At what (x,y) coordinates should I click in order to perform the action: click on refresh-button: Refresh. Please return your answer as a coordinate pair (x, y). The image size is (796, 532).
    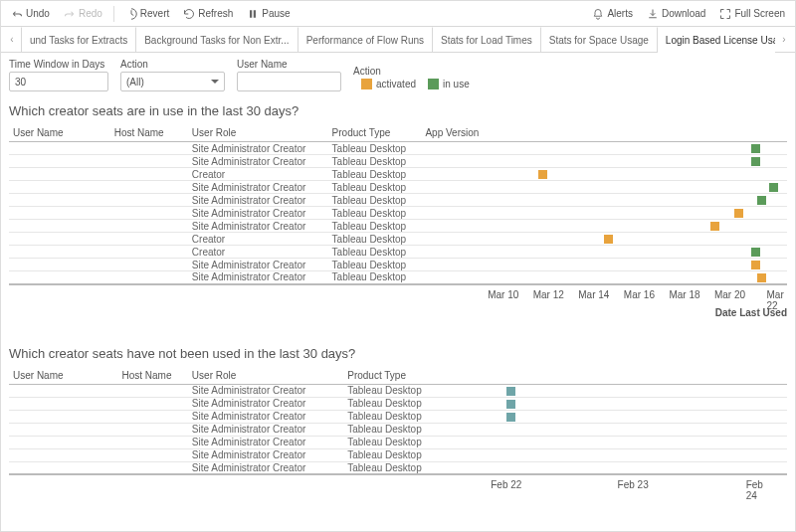
    Looking at the image, I should click on (208, 14).